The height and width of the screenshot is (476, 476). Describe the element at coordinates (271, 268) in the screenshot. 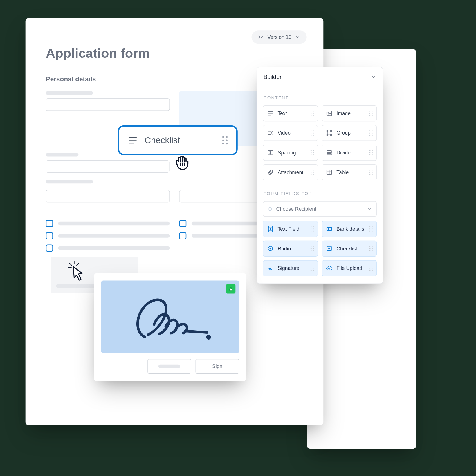

I see `signature-icon` at that location.